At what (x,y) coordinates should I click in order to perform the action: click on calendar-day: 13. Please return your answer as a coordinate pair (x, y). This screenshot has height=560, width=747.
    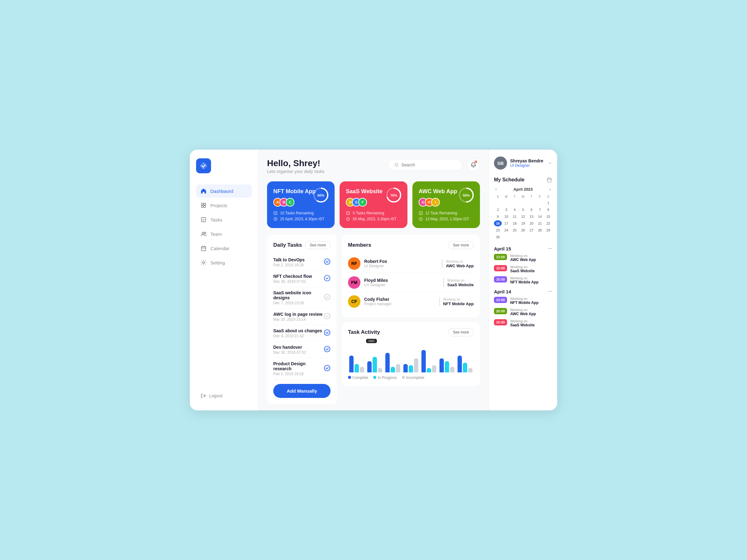
    Looking at the image, I should click on (532, 217).